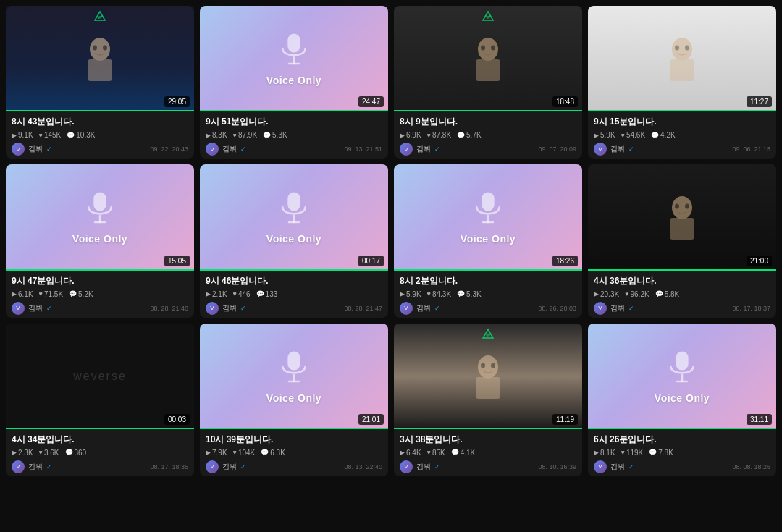 This screenshot has width=782, height=532. What do you see at coordinates (682, 122) in the screenshot?
I see `card-title: 9시 15분입니다.` at bounding box center [682, 122].